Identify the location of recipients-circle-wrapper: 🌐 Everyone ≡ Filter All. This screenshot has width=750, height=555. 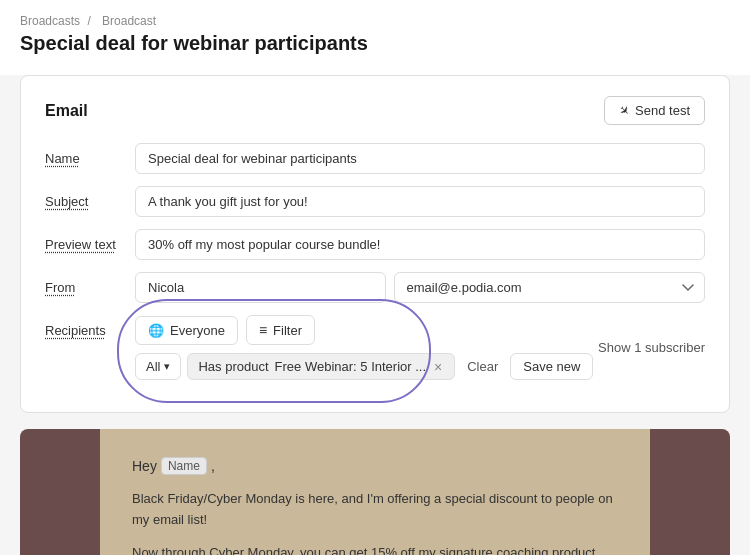
(364, 348).